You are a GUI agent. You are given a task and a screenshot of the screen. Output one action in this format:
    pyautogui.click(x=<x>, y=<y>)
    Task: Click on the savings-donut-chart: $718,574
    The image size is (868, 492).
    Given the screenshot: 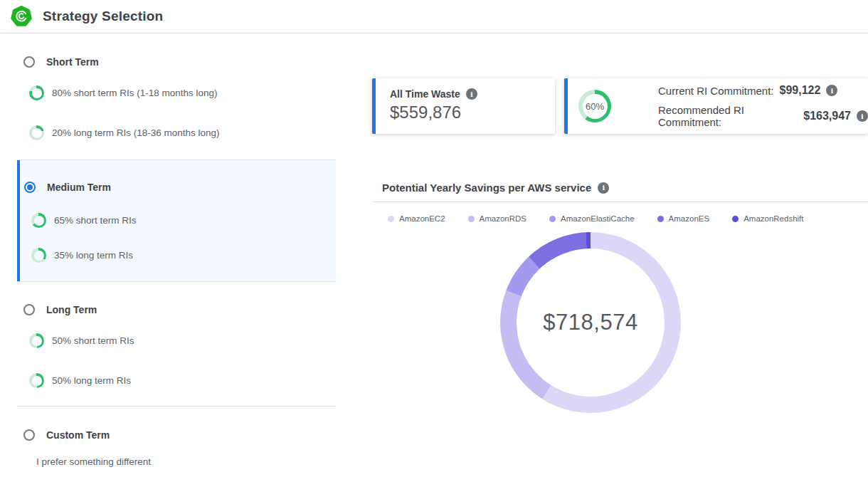 What is the action you would take?
    pyautogui.click(x=591, y=323)
    